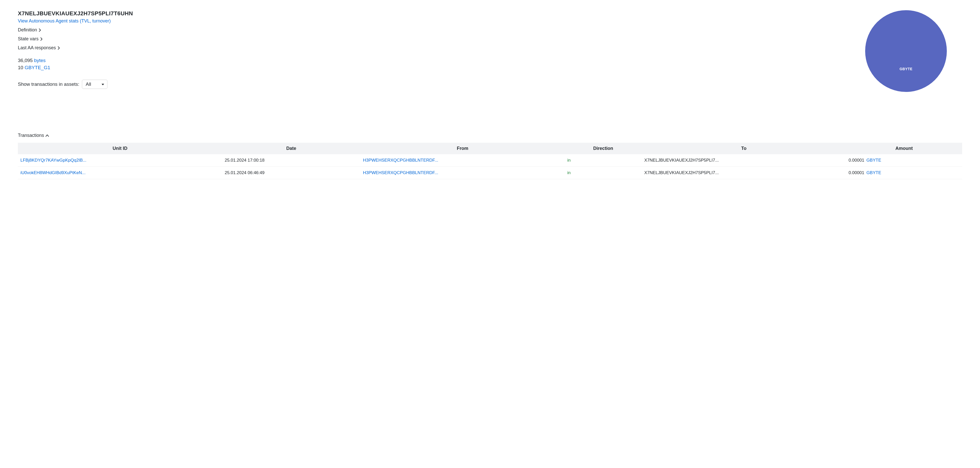 This screenshot has width=980, height=468. I want to click on col-direction: Direction, so click(603, 148).